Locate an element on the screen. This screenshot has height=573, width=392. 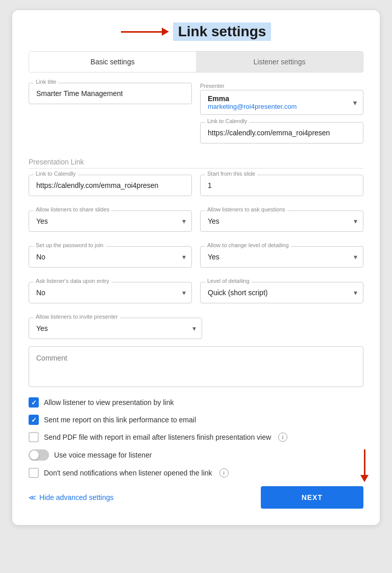
hide-advanced-label: Hide advanced settings is located at coordinates (77, 497).